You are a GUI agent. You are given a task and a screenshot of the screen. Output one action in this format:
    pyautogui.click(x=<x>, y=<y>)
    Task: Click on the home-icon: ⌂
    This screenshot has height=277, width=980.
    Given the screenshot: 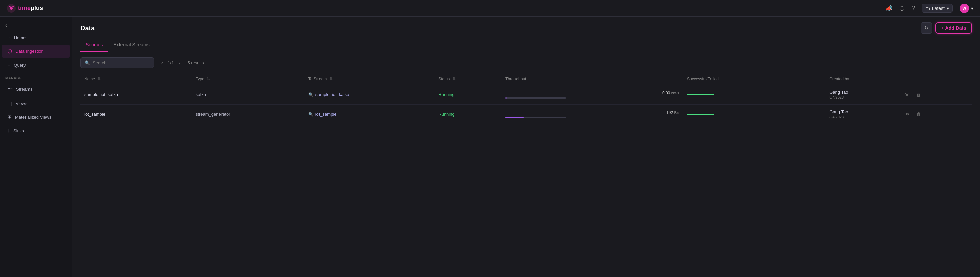 What is the action you would take?
    pyautogui.click(x=9, y=38)
    